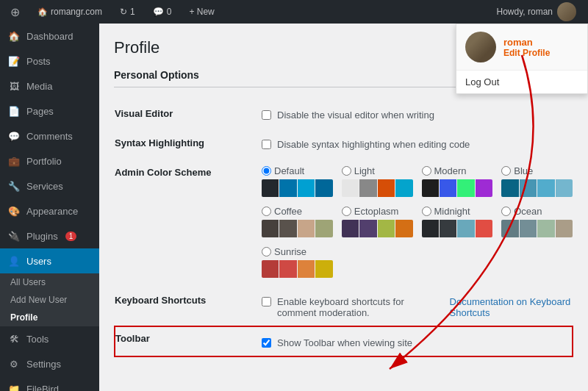  Describe the element at coordinates (50, 300) in the screenshot. I see `sidebar-item-add-new-user: Add New User` at that location.